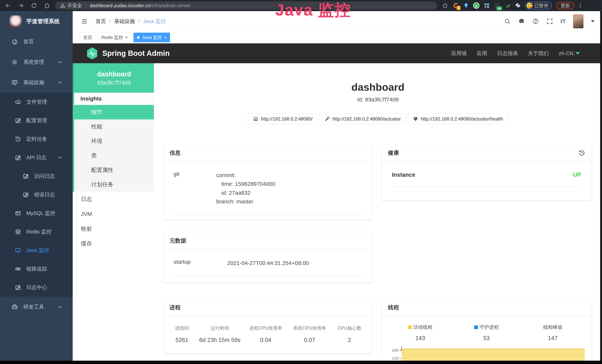 Image resolution: width=602 pixels, height=364 pixels. Describe the element at coordinates (152, 38) in the screenshot. I see `tab-java-monitor: Java 监控` at that location.